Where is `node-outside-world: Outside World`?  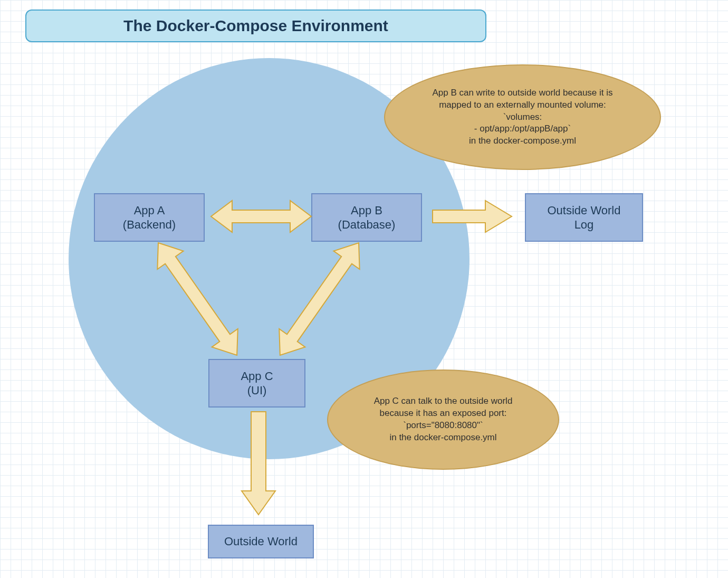 node-outside-world: Outside World is located at coordinates (261, 542).